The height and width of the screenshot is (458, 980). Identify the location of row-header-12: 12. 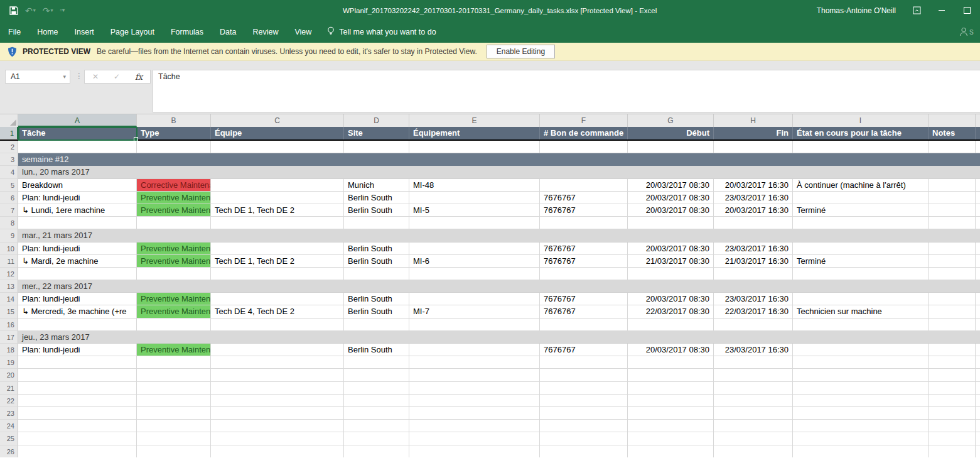
(9, 274).